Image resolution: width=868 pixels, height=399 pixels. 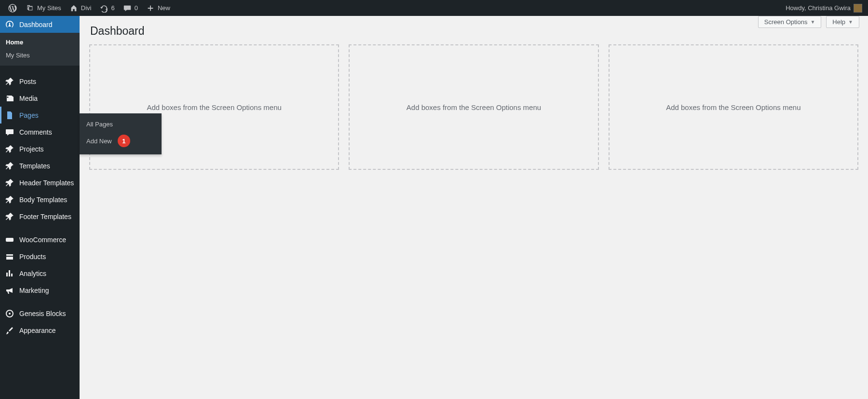 I want to click on menu-templates: Templates, so click(x=40, y=166).